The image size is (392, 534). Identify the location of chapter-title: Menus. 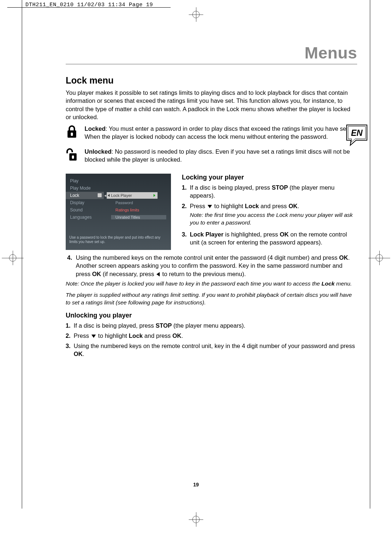
(211, 54).